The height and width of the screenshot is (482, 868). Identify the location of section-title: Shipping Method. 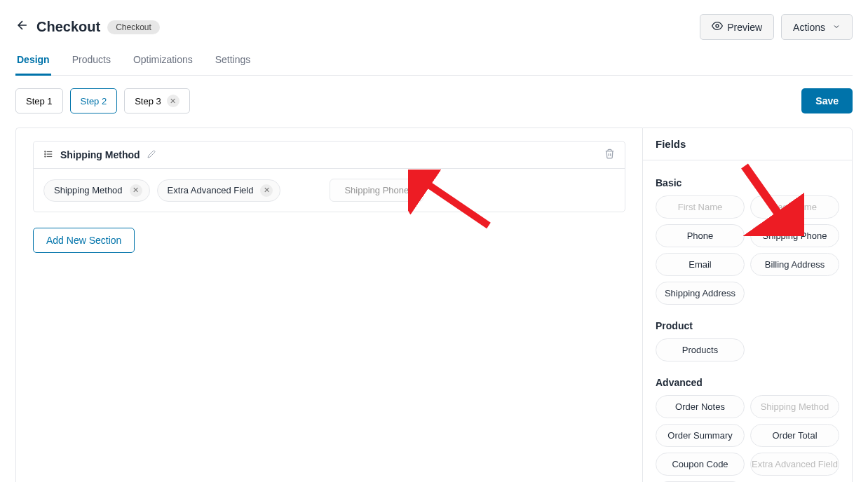
(100, 155).